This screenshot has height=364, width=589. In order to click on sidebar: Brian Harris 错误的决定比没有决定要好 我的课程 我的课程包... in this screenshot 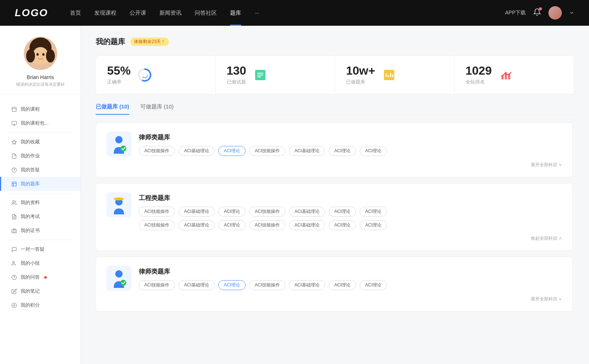, I will do `click(40, 195)`.